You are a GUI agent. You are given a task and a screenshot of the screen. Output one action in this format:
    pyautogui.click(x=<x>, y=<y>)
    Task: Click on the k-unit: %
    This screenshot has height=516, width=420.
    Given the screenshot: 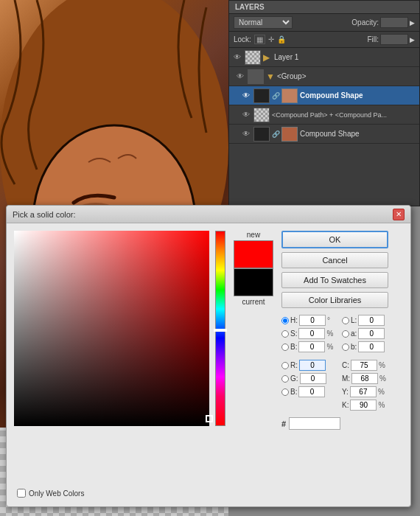 What is the action you would take?
    pyautogui.click(x=383, y=405)
    